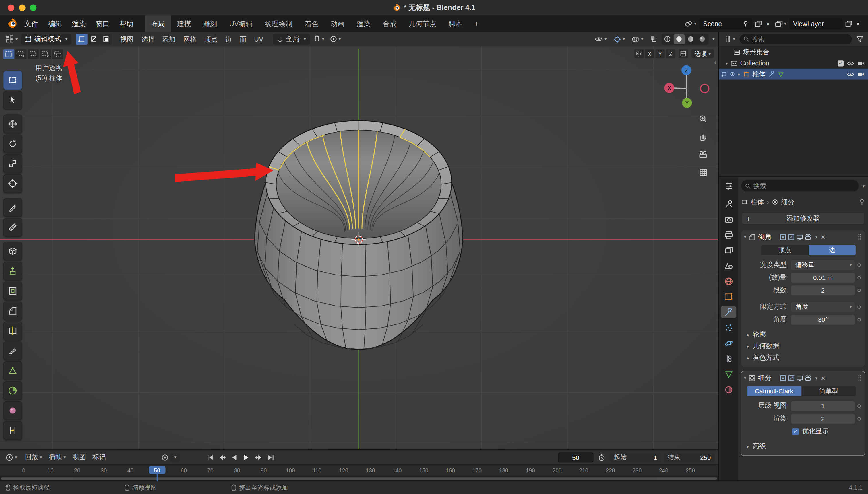 The image size is (868, 494). Describe the element at coordinates (228, 39) in the screenshot. I see `viewport-menu-5: 边` at that location.